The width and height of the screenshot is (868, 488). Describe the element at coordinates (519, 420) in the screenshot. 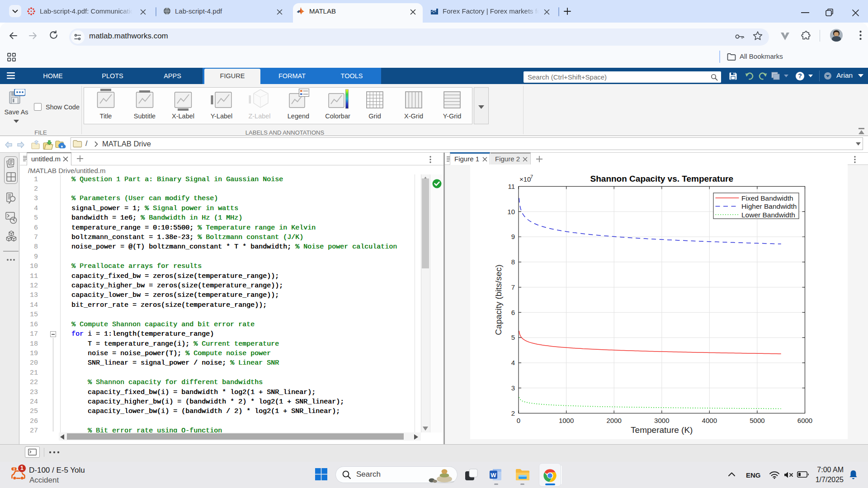

I see `svg-text: 0` at that location.